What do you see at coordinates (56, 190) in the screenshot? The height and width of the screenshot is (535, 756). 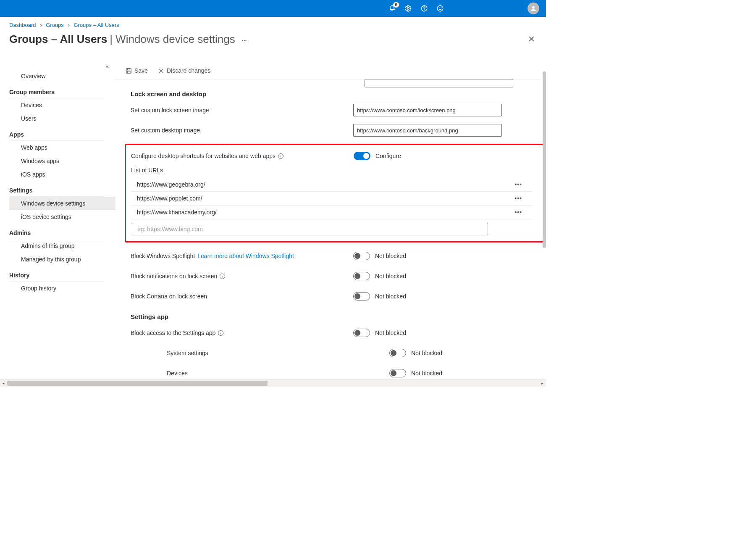 I see `sidebar-header-settings: Settings` at bounding box center [56, 190].